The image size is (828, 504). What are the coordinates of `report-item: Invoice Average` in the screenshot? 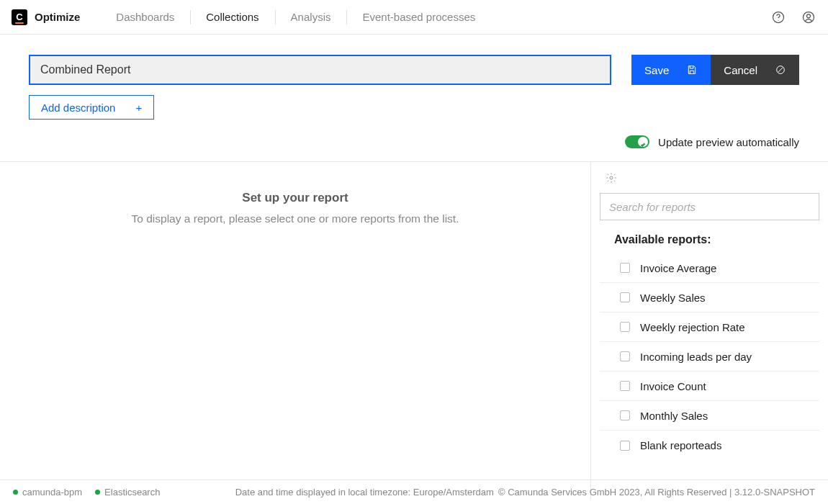 It's located at (710, 268).